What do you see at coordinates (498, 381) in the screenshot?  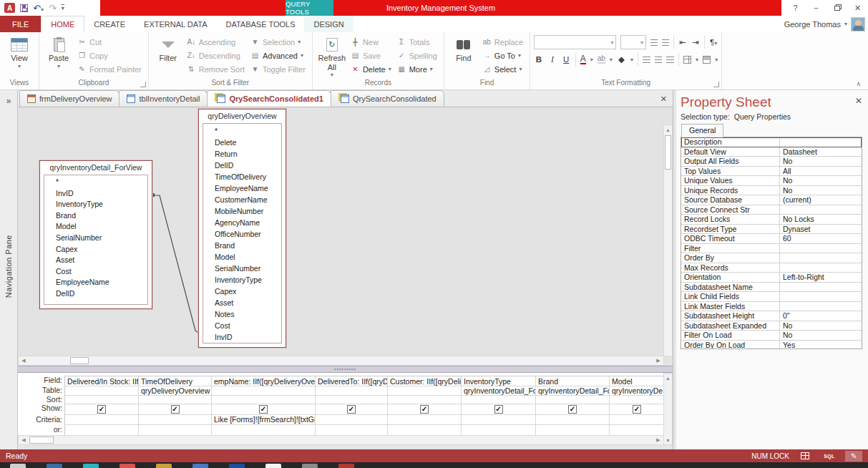 I see `grid-field-cell: InventoryType` at bounding box center [498, 381].